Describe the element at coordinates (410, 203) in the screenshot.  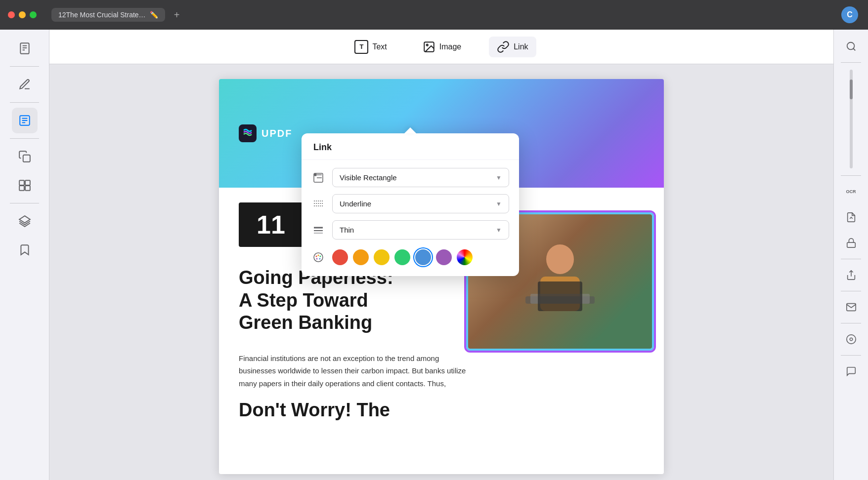
I see `line-style-row: Underline ▼` at that location.